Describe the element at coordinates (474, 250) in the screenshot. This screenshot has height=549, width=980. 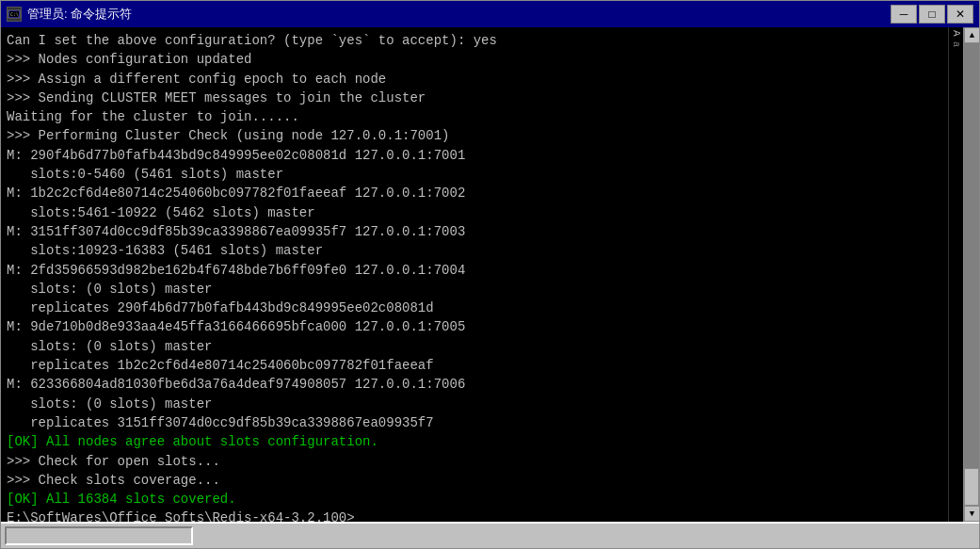
I see `terminal-line: slots:10923-16383 (5461 slots) master` at that location.